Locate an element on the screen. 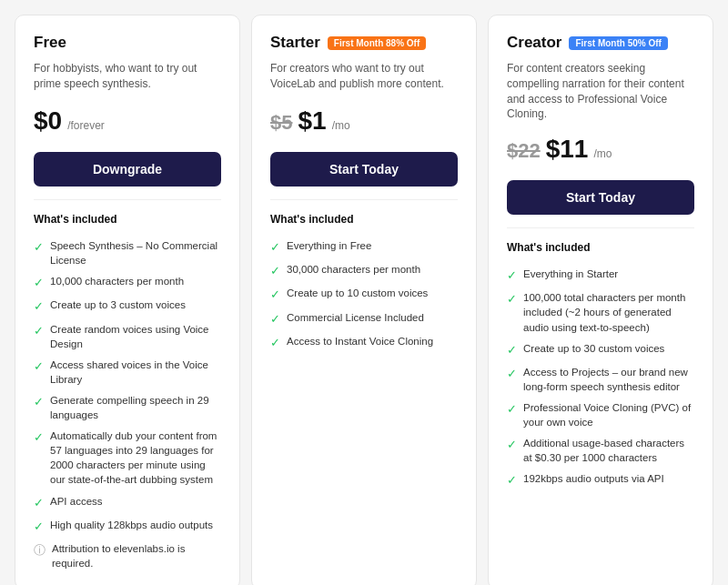 Image resolution: width=728 pixels, height=585 pixels. feature-item: ✓10,000 characters per month is located at coordinates (127, 282).